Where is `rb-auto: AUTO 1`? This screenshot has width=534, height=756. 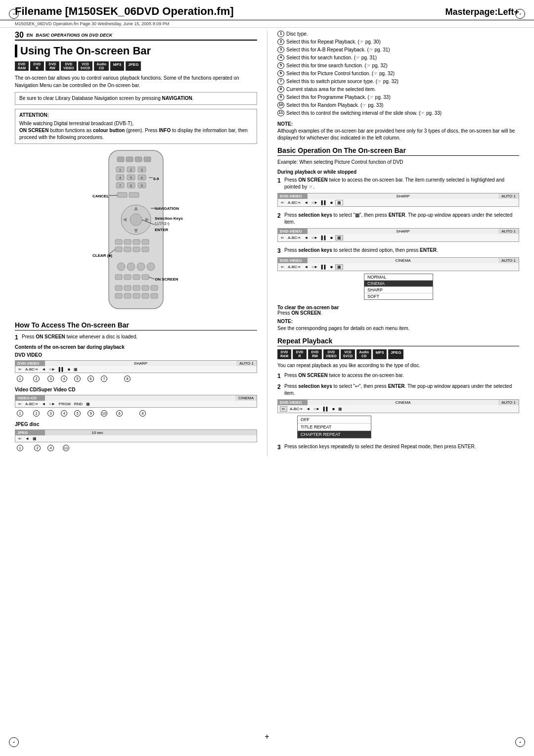
rb-auto: AUTO 1 is located at coordinates (508, 403).